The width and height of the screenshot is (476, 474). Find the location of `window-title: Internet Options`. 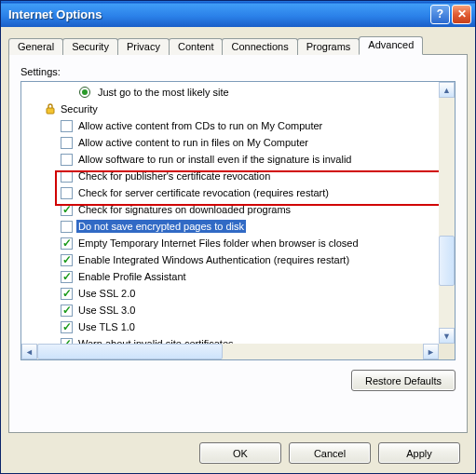

window-title: Internet Options is located at coordinates (220, 15).